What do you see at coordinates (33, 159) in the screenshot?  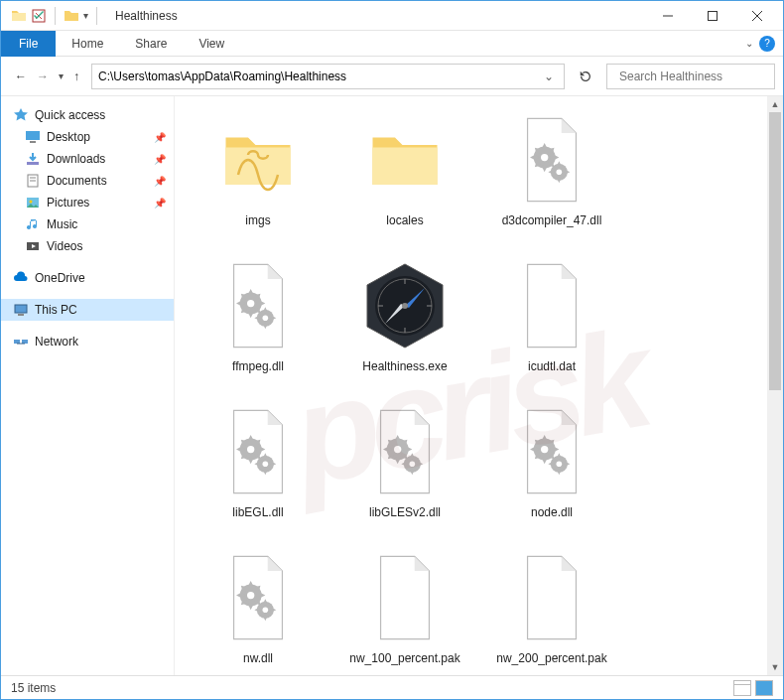 I see `downloads-icon` at bounding box center [33, 159].